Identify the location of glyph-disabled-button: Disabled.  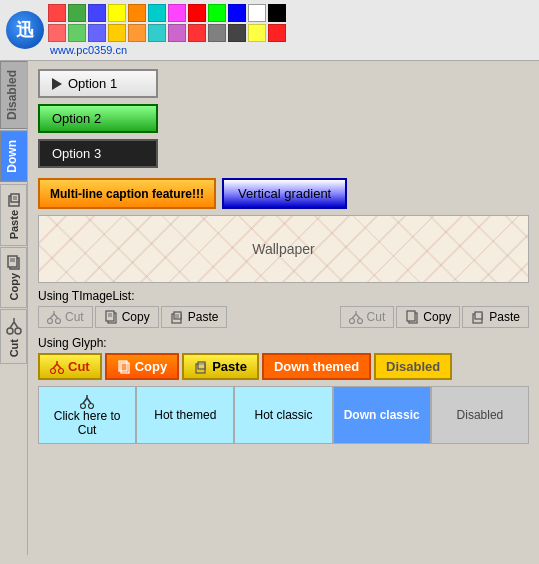
(413, 366).